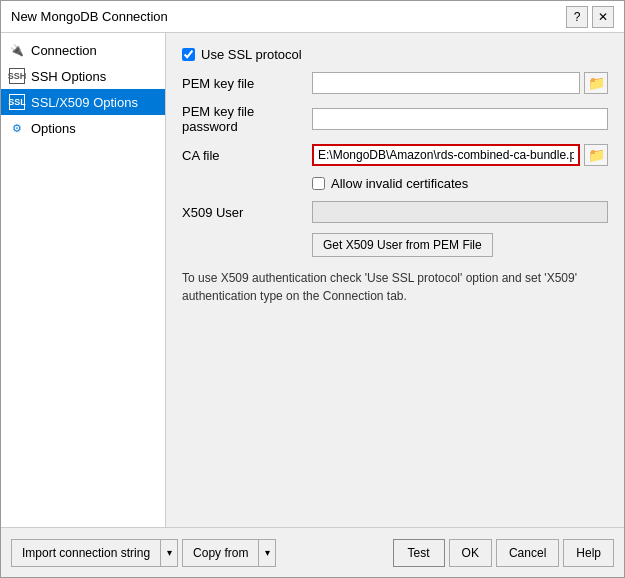 The width and height of the screenshot is (625, 578). Describe the element at coordinates (83, 102) in the screenshot. I see `sidebar-item-ssl-options: SSL SSL/X509 Options` at that location.